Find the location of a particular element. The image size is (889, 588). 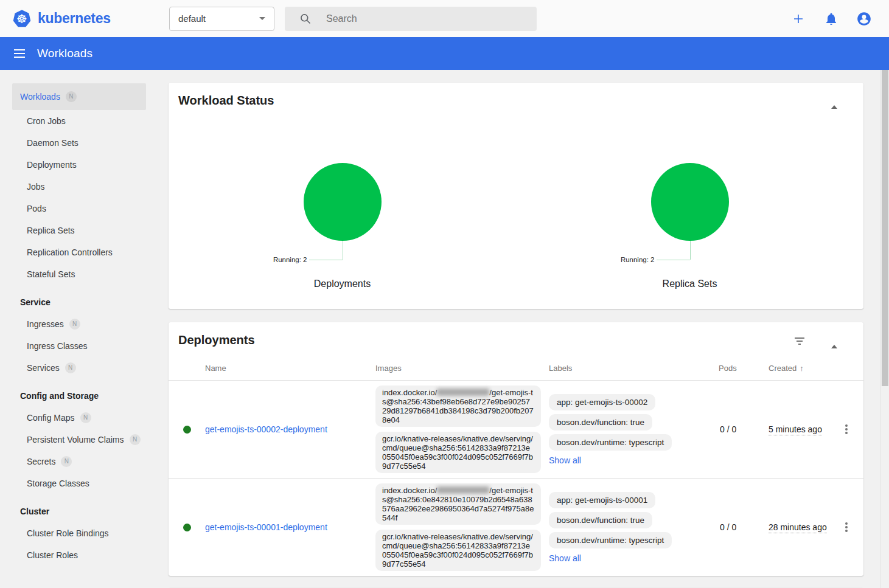

images-cell: index.docker.io//get-emojis-ts@sha256:43… is located at coordinates (462, 429).